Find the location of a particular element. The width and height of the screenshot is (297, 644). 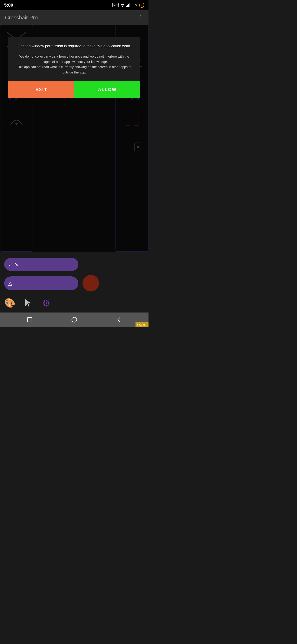

expand-icon: ⤢ is located at coordinates (10, 264).